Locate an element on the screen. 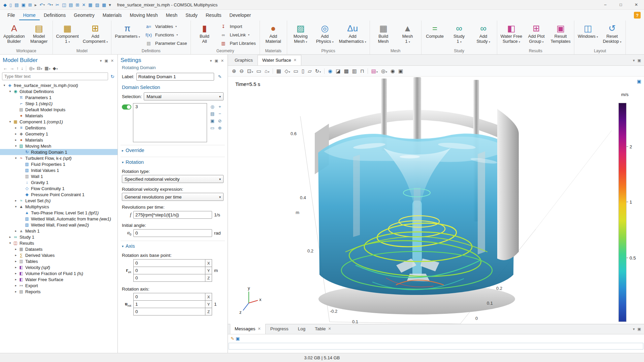 The image size is (644, 362). section-axis: ▾ Axis is located at coordinates (173, 245).